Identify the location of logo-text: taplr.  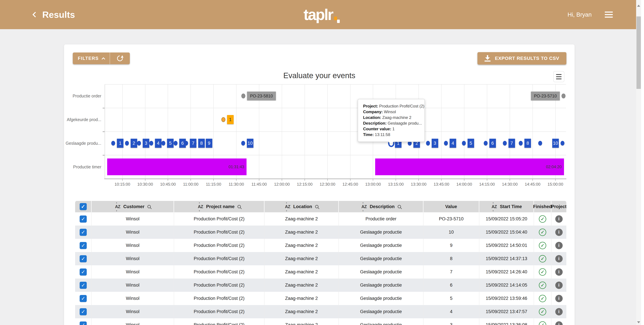
(318, 14).